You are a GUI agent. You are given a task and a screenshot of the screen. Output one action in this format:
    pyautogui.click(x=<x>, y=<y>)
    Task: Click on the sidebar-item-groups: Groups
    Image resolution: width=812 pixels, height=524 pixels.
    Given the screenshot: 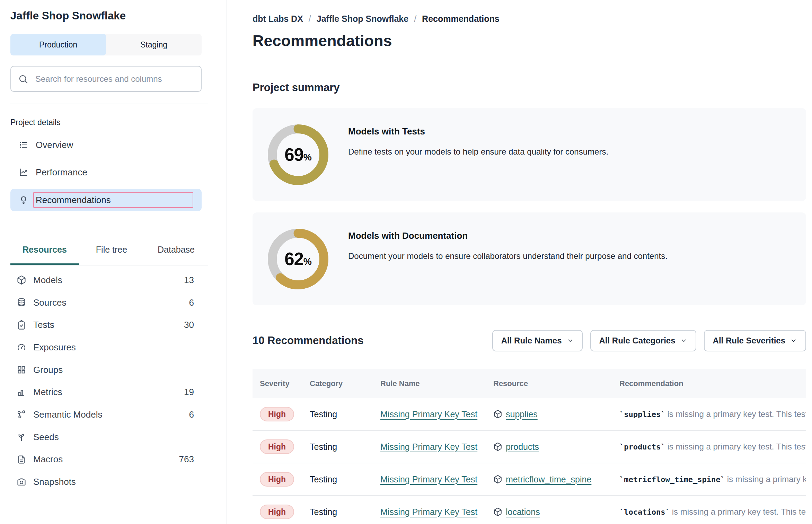 What is the action you would take?
    pyautogui.click(x=104, y=370)
    